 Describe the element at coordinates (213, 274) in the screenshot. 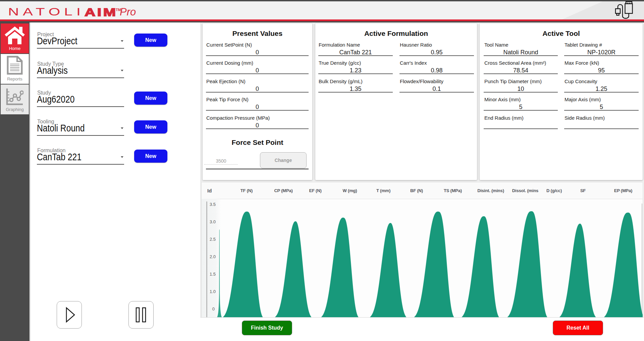

I see `svg-text: 1.5` at that location.